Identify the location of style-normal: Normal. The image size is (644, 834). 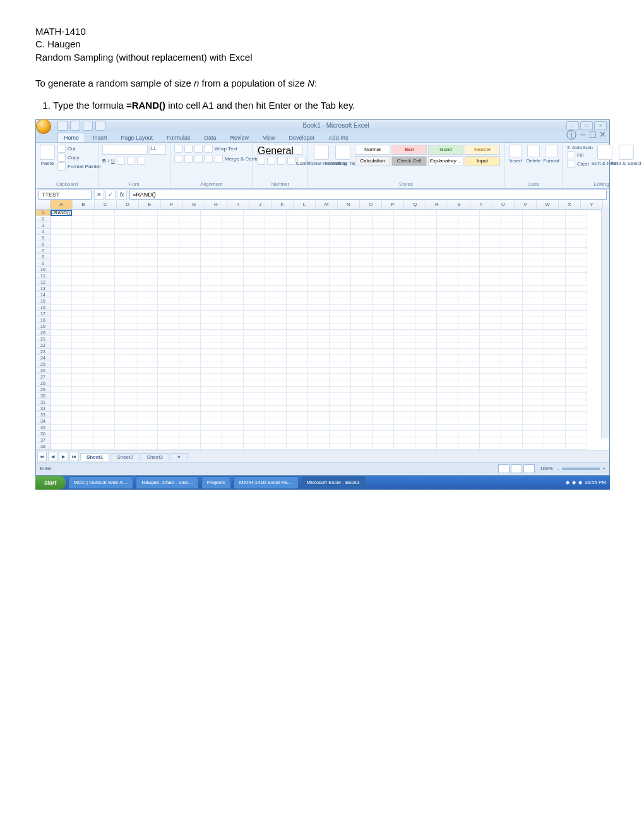
(373, 150).